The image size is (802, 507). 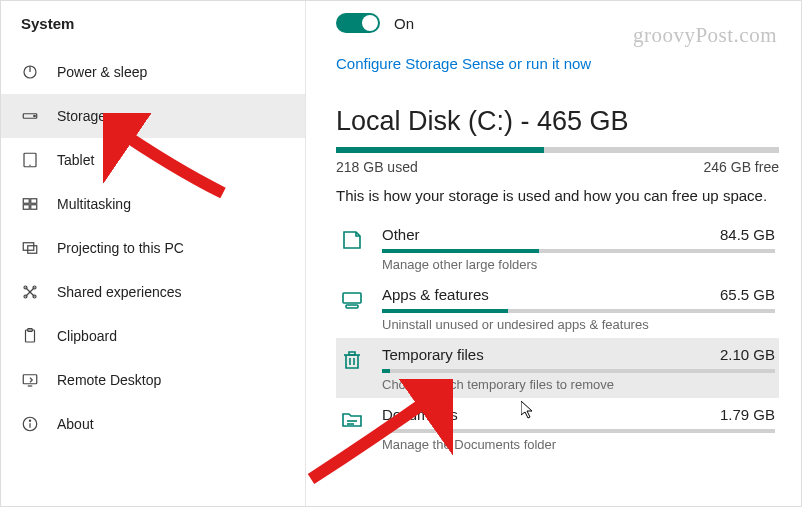 I want to click on sidebar-item-tablet: Tablet, so click(x=153, y=160).